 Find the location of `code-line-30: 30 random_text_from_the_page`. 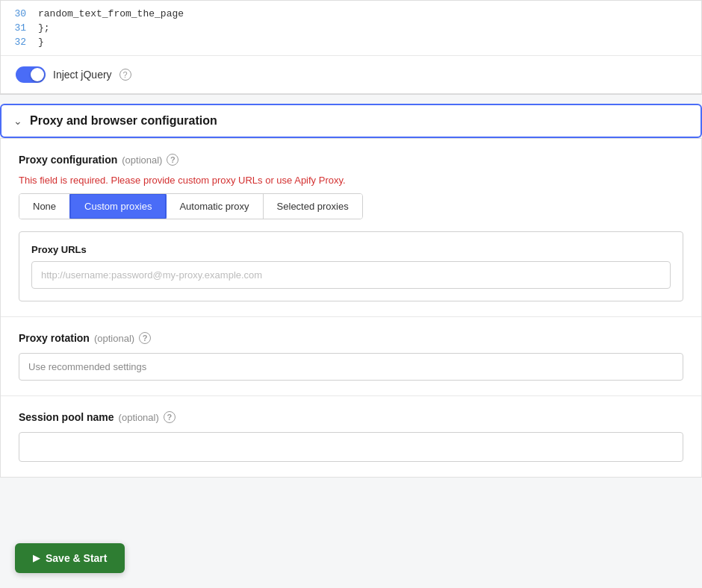

code-line-30: 30 random_text_from_the_page is located at coordinates (351, 13).